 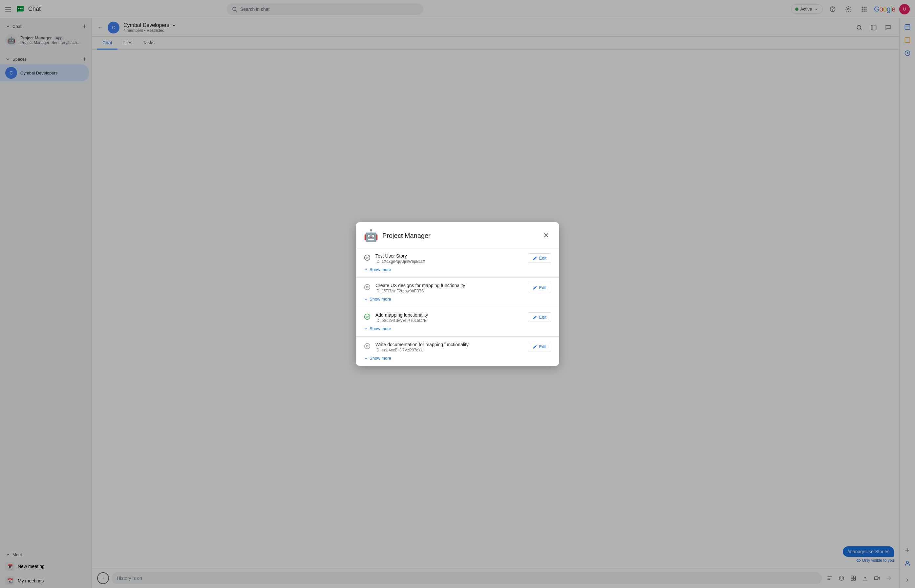 What do you see at coordinates (457, 235) in the screenshot?
I see `modal-header: 🤖 Project Manager ✕` at bounding box center [457, 235].